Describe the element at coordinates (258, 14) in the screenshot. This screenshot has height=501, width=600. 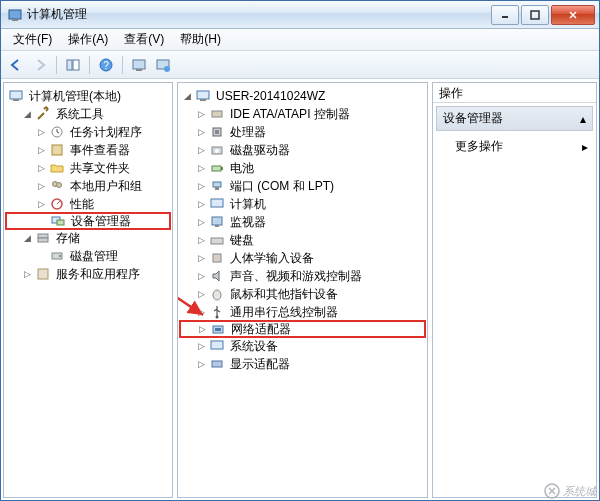
I see `window-title: 计算机管理` at that location.